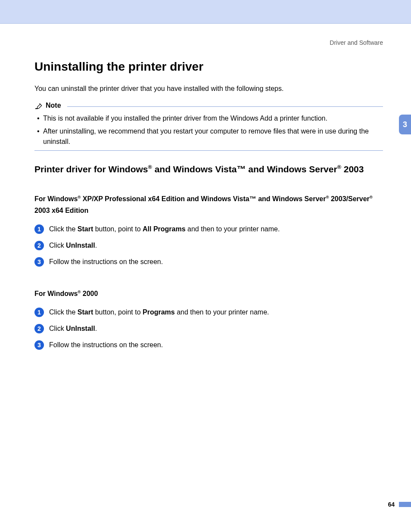  I want to click on pencil-note-icon, so click(39, 106).